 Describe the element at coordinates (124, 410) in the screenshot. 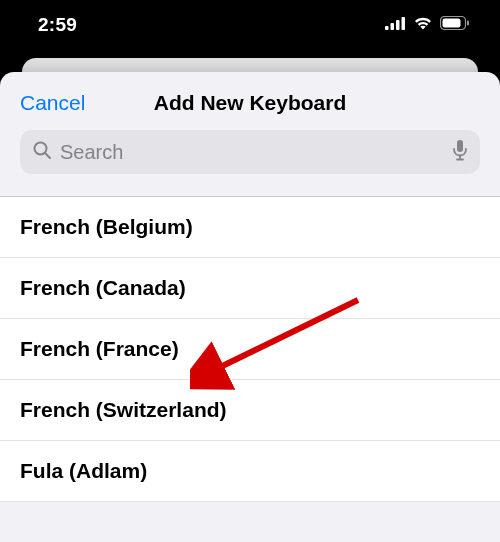

I see `keyboard-name: French (Switzerland)` at that location.